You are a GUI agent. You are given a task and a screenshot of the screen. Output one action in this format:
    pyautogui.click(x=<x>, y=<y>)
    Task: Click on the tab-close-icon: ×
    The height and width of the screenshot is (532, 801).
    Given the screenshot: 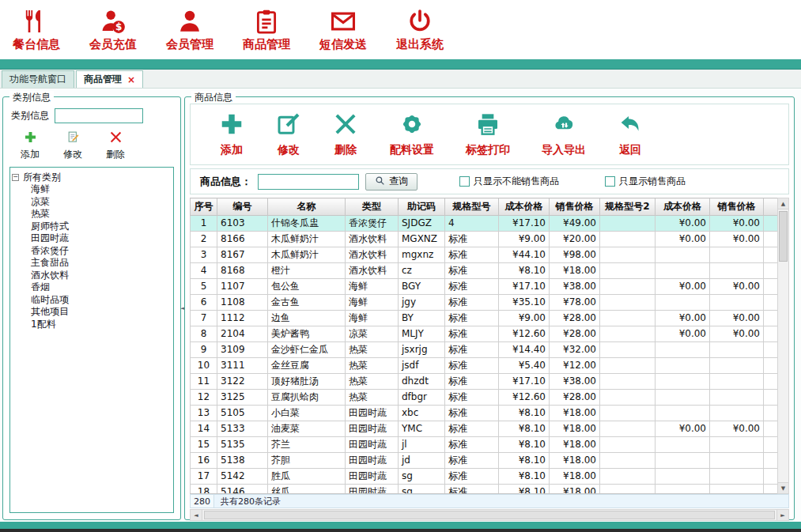 What is the action you would take?
    pyautogui.click(x=131, y=80)
    